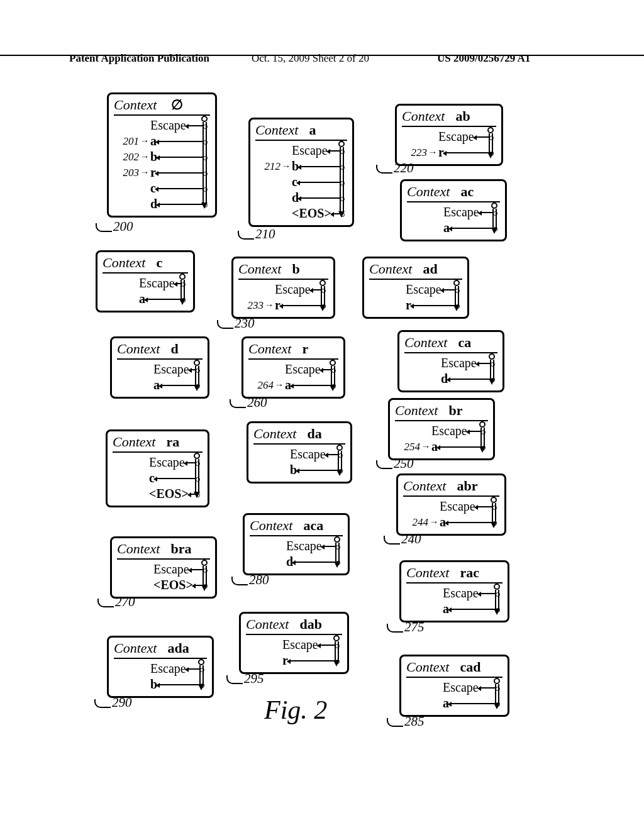 The image size is (644, 830). I want to click on ref-210: 210, so click(257, 234).